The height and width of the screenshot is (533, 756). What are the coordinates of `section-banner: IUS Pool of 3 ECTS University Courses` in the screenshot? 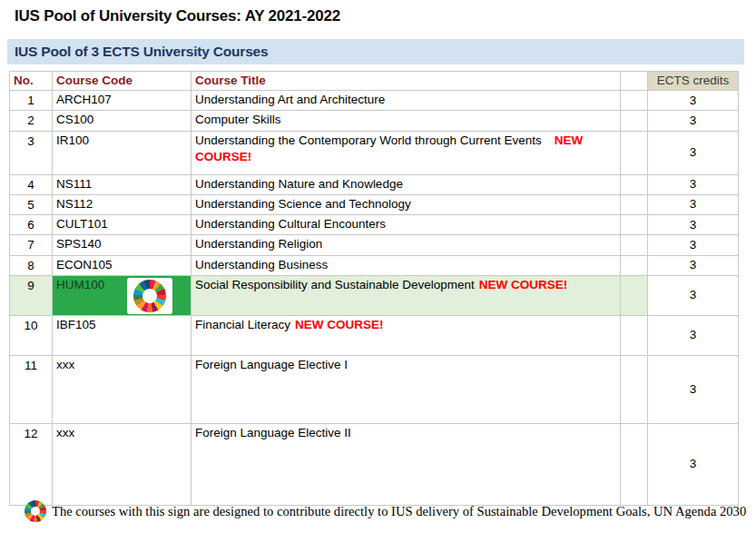 It's located at (376, 52).